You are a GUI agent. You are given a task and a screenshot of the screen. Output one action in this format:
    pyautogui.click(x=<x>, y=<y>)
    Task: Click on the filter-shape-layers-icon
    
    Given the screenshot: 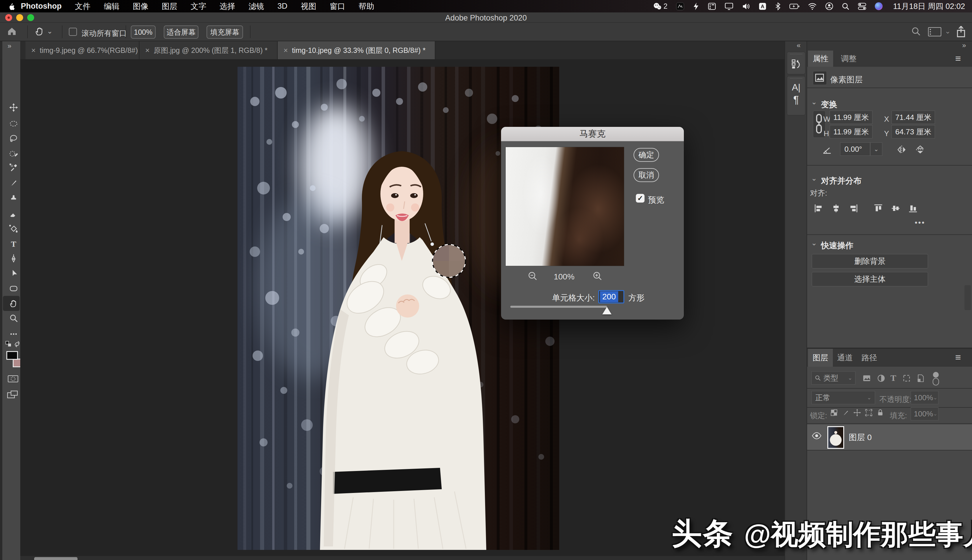 What is the action you would take?
    pyautogui.click(x=907, y=378)
    